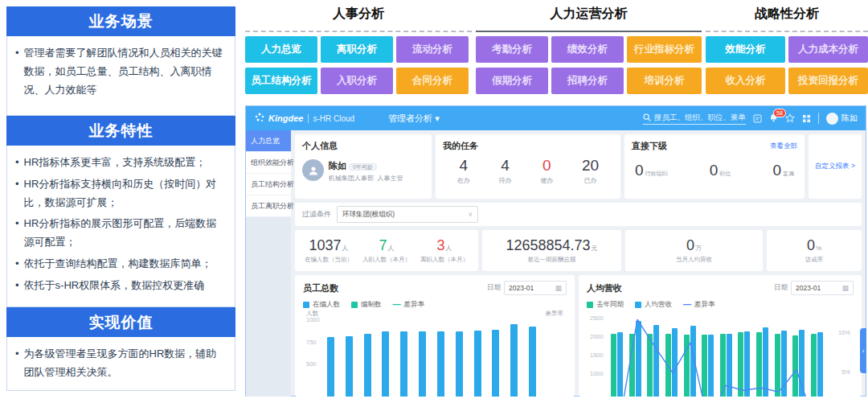 The width and height of the screenshot is (868, 407). Describe the element at coordinates (414, 119) in the screenshot. I see `menu-manager-analysis: 管理者分析 ▾` at that location.